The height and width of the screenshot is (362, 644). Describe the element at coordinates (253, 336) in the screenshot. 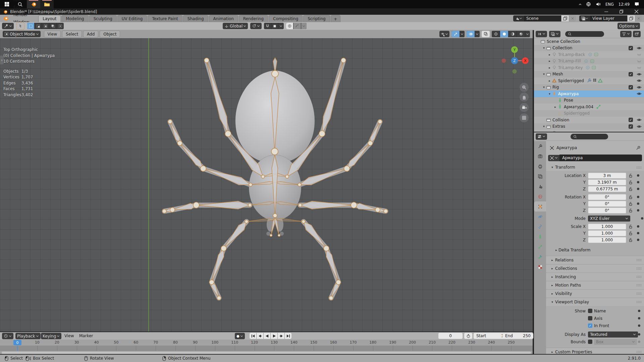

I see `jump-to-start-button` at that location.